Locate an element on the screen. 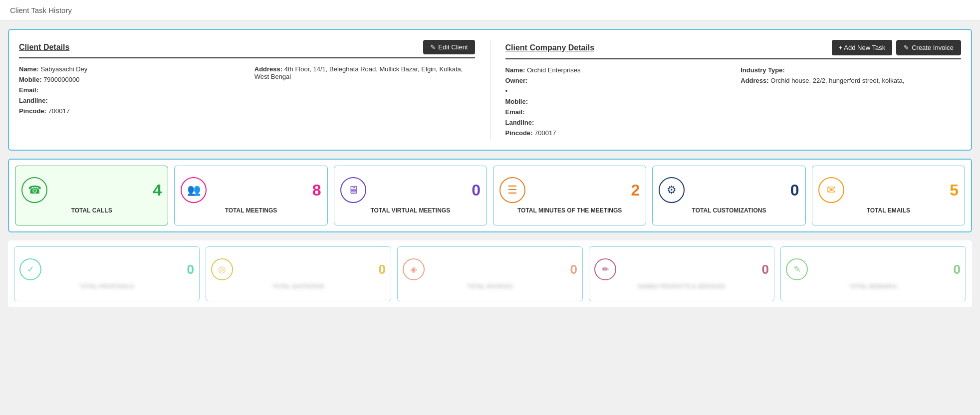 The width and height of the screenshot is (980, 415). stat-icon-sm: ◎ is located at coordinates (222, 269).